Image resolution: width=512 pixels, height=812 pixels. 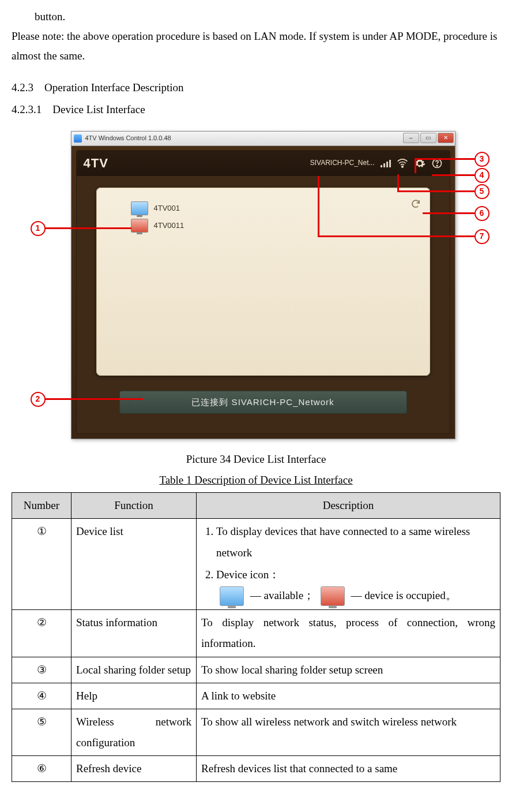 What do you see at coordinates (134, 669) in the screenshot?
I see `cell-function: Local sharing folder setup` at bounding box center [134, 669].